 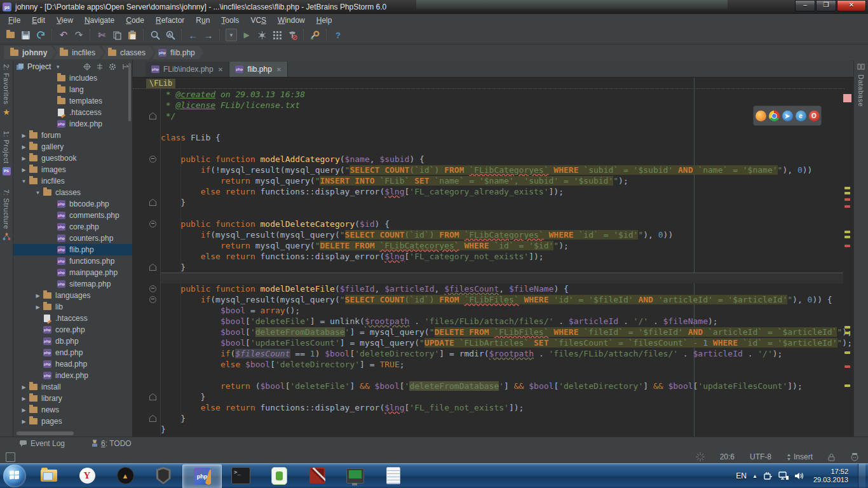 I want to click on close-tab-icon: ✕, so click(x=279, y=70).